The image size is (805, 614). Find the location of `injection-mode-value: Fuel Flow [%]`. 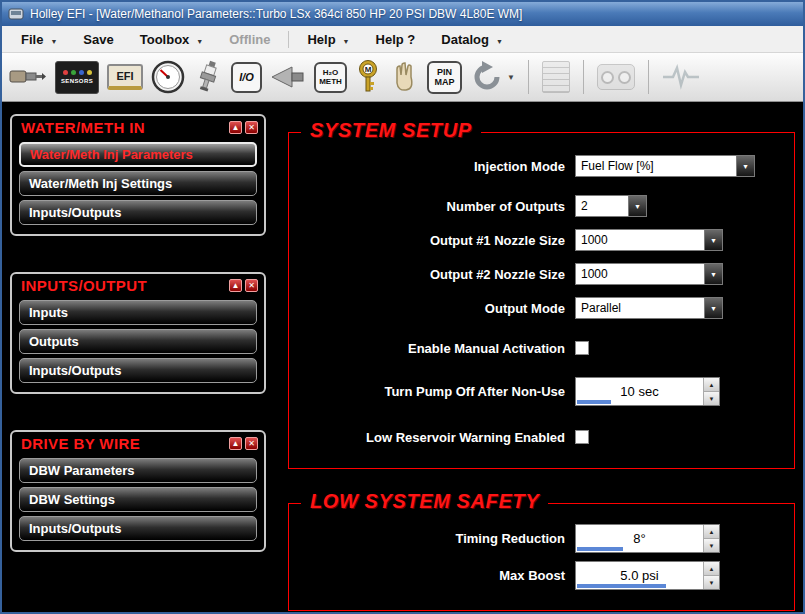

injection-mode-value: Fuel Flow [%] is located at coordinates (656, 166).